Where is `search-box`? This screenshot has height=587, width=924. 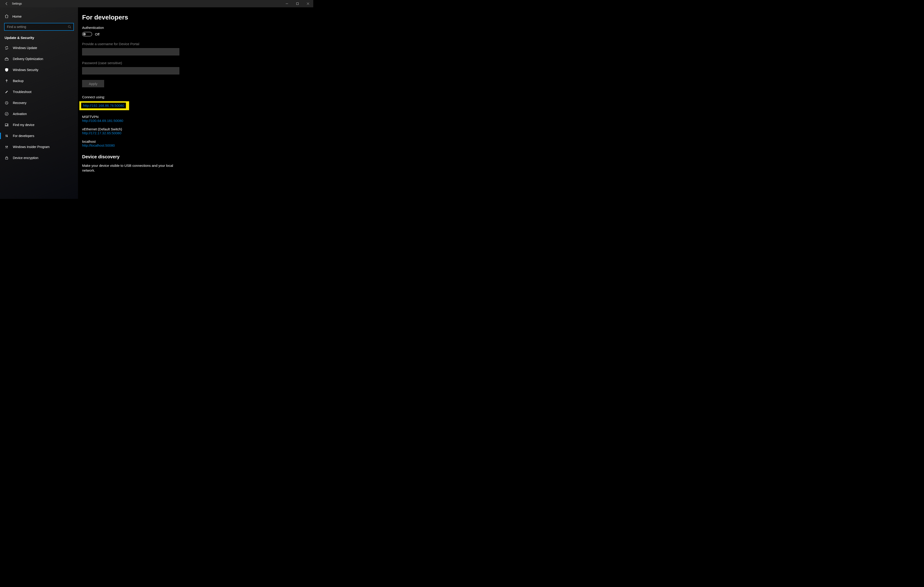 search-box is located at coordinates (39, 27).